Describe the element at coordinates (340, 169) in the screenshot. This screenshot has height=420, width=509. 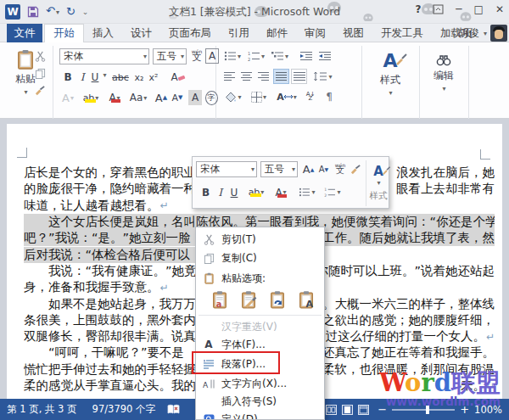
I see `mini-phonetic-icon: wén文` at that location.